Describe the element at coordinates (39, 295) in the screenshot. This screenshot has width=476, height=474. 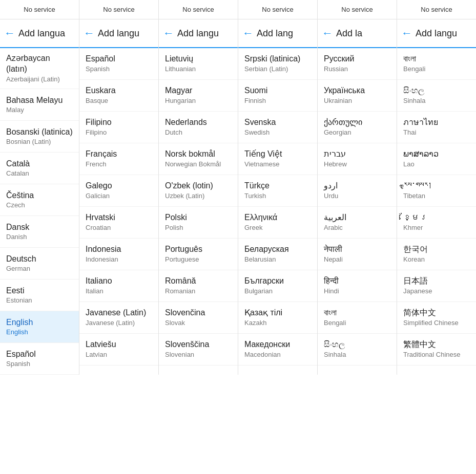
I see `lang-item: EestiEstonian` at that location.